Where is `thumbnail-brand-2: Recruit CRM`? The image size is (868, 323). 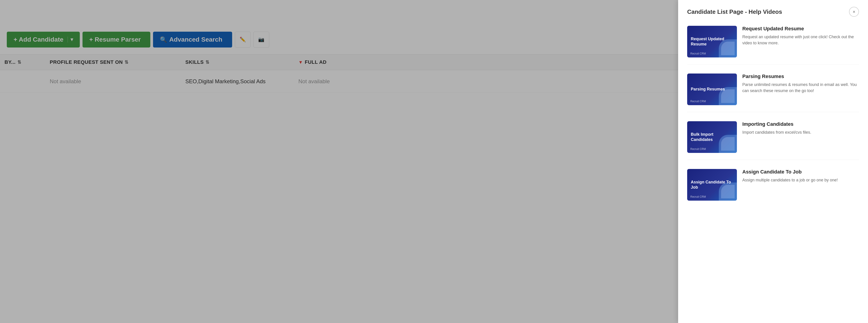
thumbnail-brand-2: Recruit CRM is located at coordinates (698, 101).